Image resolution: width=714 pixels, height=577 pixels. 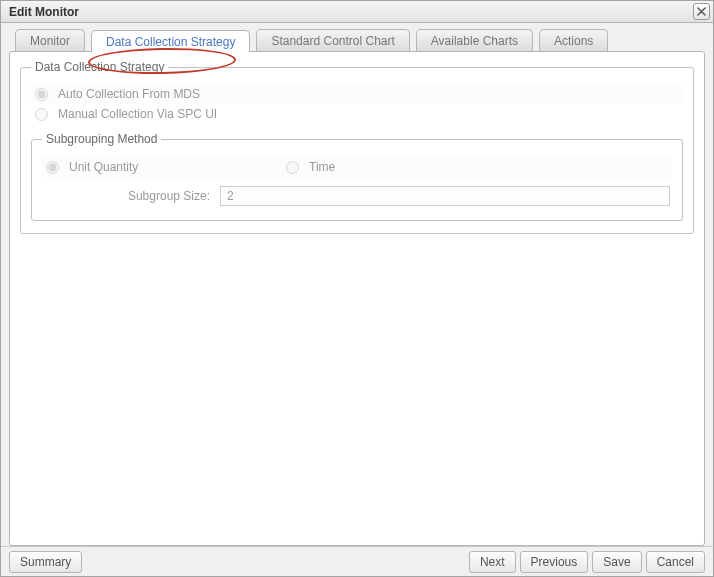 What do you see at coordinates (616, 562) in the screenshot?
I see `save-button: Save` at bounding box center [616, 562].